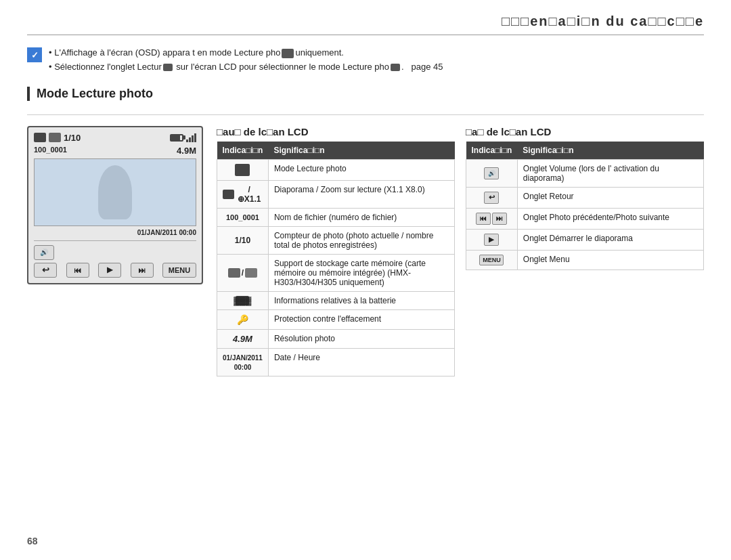 This screenshot has width=731, height=560. I want to click on table-row: 100_0001 Nom de fichier (numéro de fichi…, so click(336, 217).